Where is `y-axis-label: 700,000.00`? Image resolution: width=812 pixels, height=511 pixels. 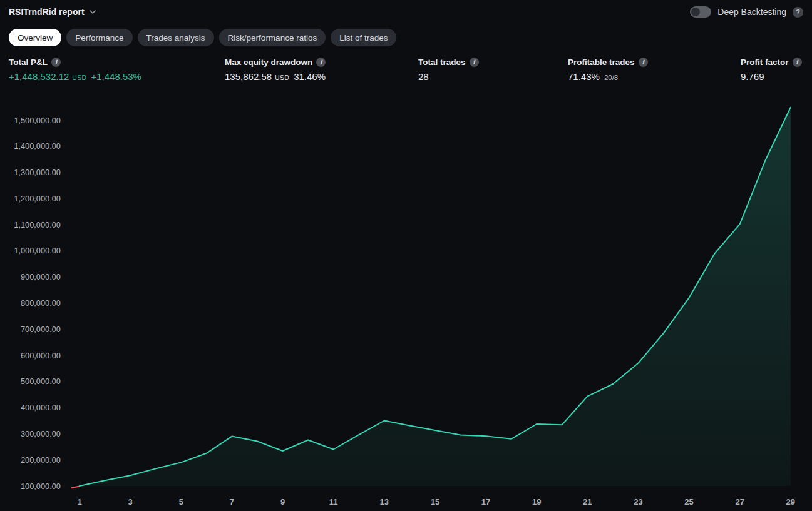
y-axis-label: 700,000.00 is located at coordinates (41, 329).